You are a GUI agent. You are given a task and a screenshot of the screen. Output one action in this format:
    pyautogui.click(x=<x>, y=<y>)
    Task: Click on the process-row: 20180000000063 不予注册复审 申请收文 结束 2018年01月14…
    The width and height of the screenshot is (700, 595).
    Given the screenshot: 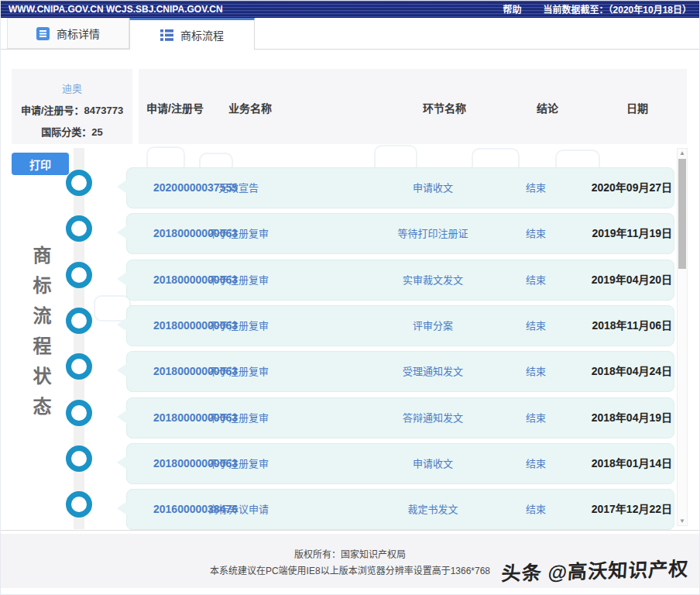 What is the action you would take?
    pyautogui.click(x=400, y=463)
    